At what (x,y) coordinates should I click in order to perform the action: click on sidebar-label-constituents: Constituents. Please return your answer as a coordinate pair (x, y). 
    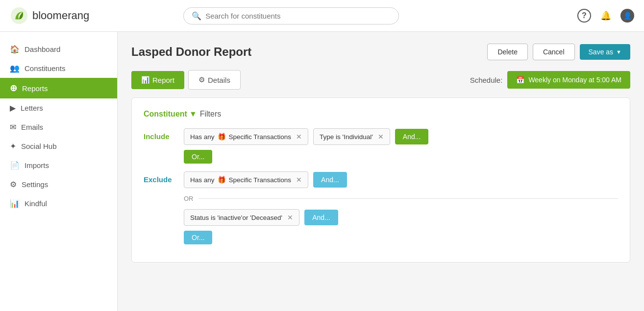
    Looking at the image, I should click on (45, 69).